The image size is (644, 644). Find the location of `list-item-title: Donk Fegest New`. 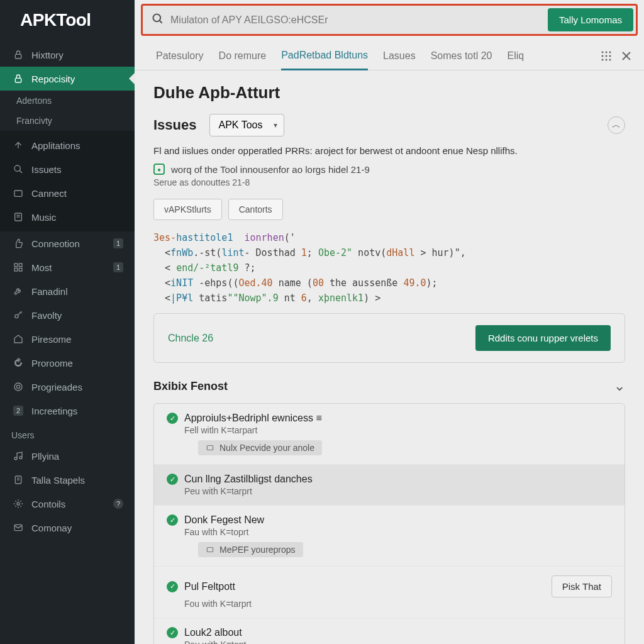

list-item-title: Donk Fegest New is located at coordinates (224, 520).